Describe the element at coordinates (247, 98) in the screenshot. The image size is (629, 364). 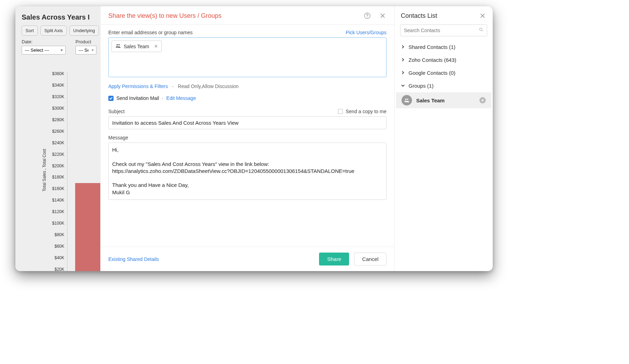
I see `send-mail-row: Send Invitation Mail - Edit Message` at that location.